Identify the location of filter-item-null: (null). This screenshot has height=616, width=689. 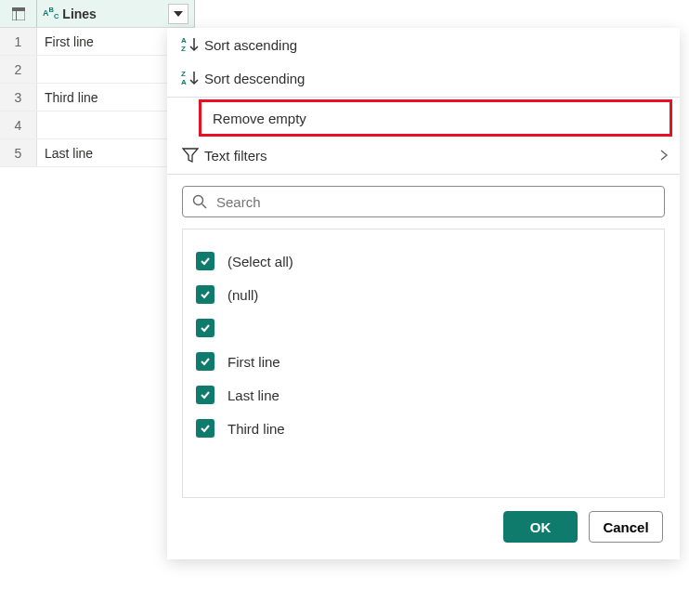
(423, 295).